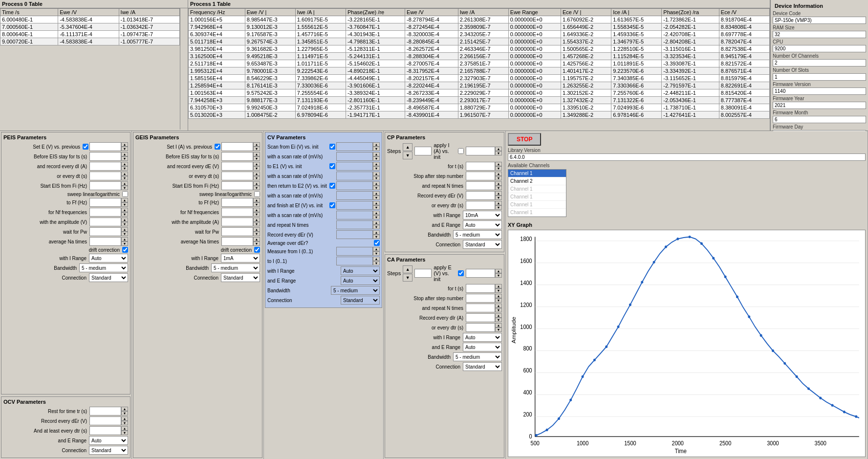  I want to click on peis-nf-input: 51, so click(106, 212).